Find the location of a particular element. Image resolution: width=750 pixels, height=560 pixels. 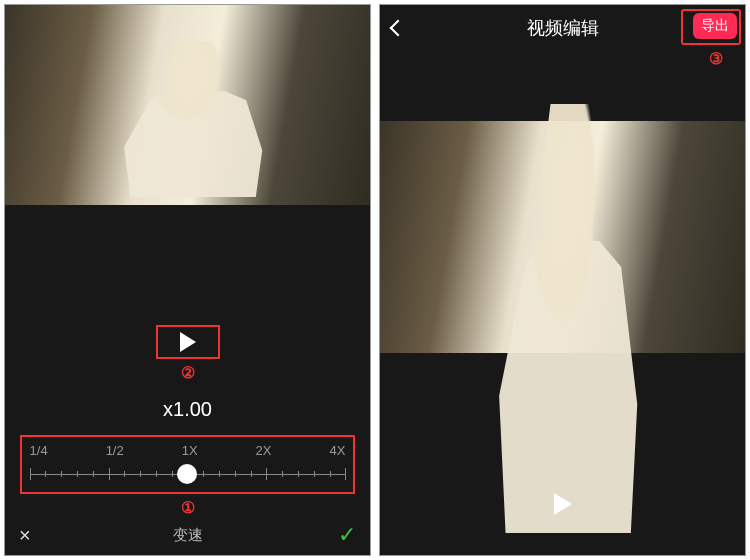

speed-tick-labels: 1/4 1/2 1X 2X 4X is located at coordinates (188, 450).